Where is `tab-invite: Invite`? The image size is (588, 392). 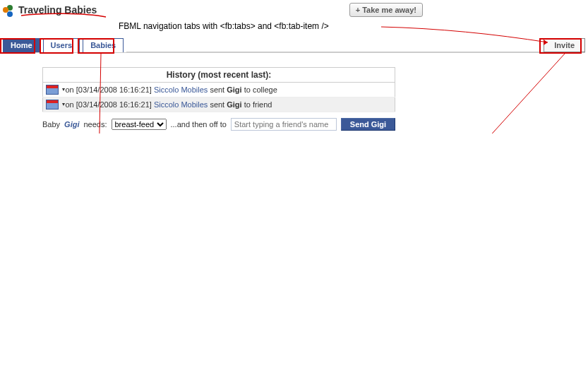 tab-invite: Invite is located at coordinates (565, 45).